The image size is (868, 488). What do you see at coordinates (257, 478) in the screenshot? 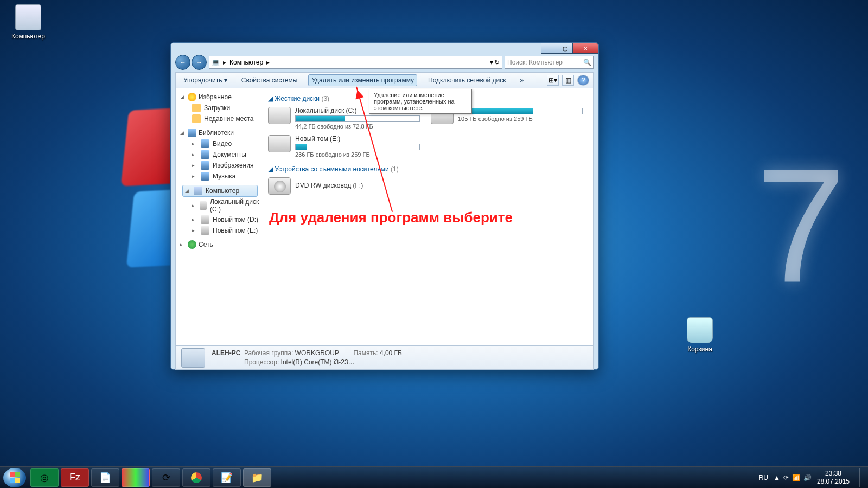
I see `taskbar-app-explorer: 📁` at bounding box center [257, 478].